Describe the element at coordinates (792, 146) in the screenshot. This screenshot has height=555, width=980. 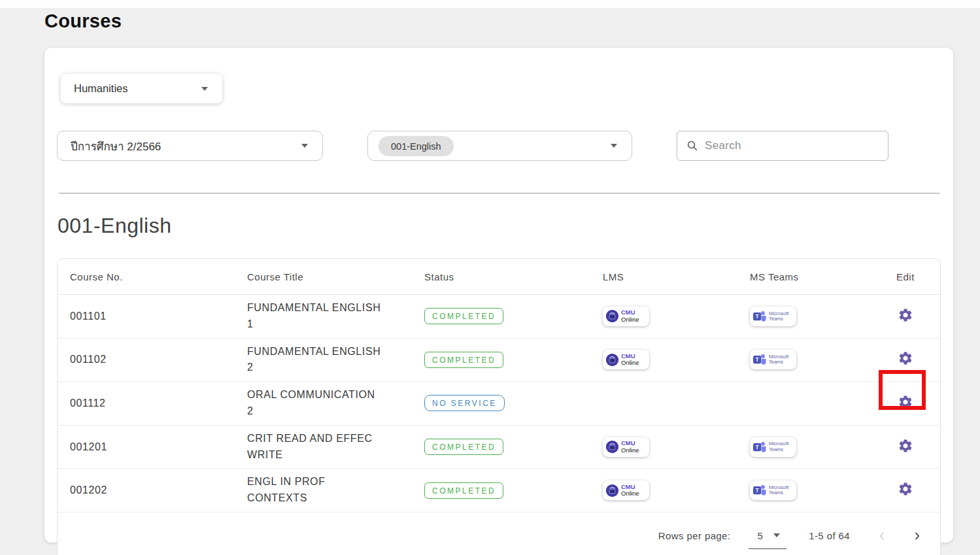
I see `search-input` at that location.